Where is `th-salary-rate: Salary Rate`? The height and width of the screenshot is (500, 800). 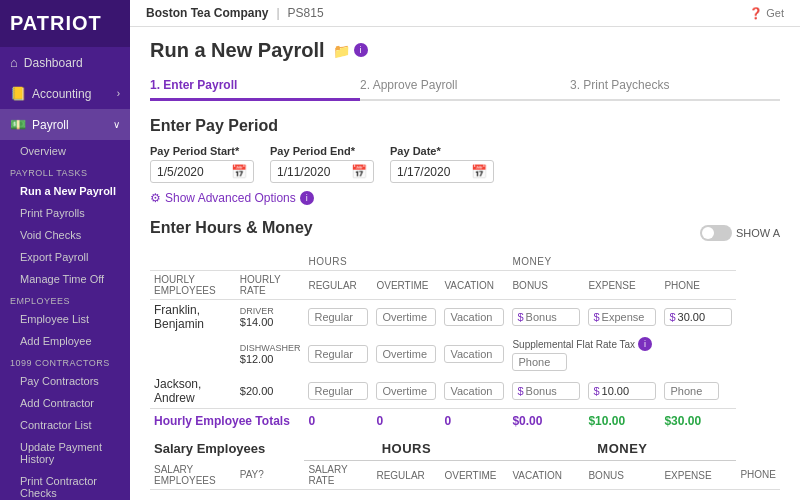 th-salary-rate: Salary Rate is located at coordinates (338, 476).